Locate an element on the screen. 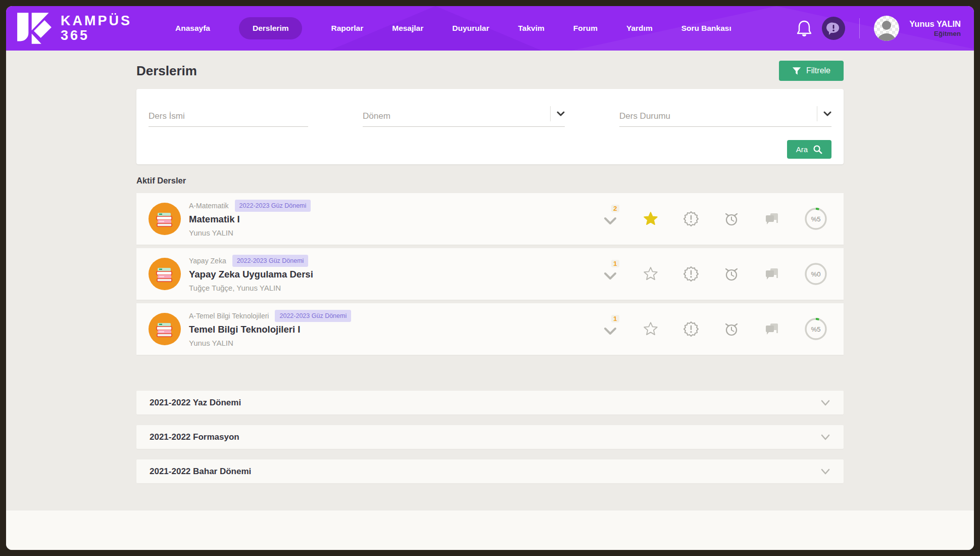 This screenshot has width=980, height=556. page-footer is located at coordinates (490, 530).